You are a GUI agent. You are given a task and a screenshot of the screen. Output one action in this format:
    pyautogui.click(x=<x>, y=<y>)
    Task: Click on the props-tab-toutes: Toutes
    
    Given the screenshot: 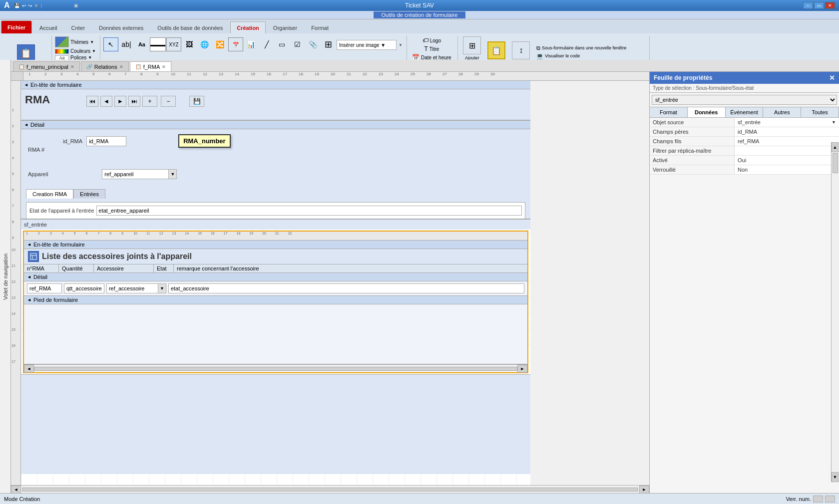 What is the action you would take?
    pyautogui.click(x=820, y=112)
    